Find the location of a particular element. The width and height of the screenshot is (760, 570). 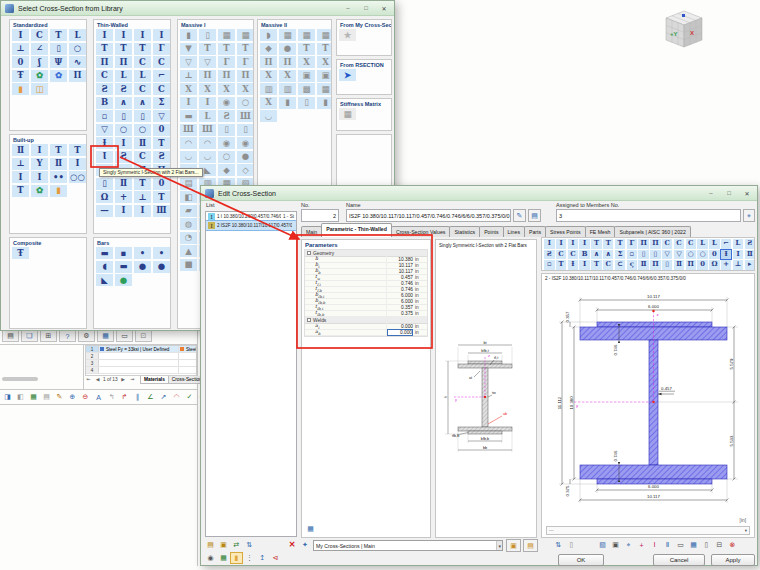

tab-stress-points: Stress Points is located at coordinates (566, 232).